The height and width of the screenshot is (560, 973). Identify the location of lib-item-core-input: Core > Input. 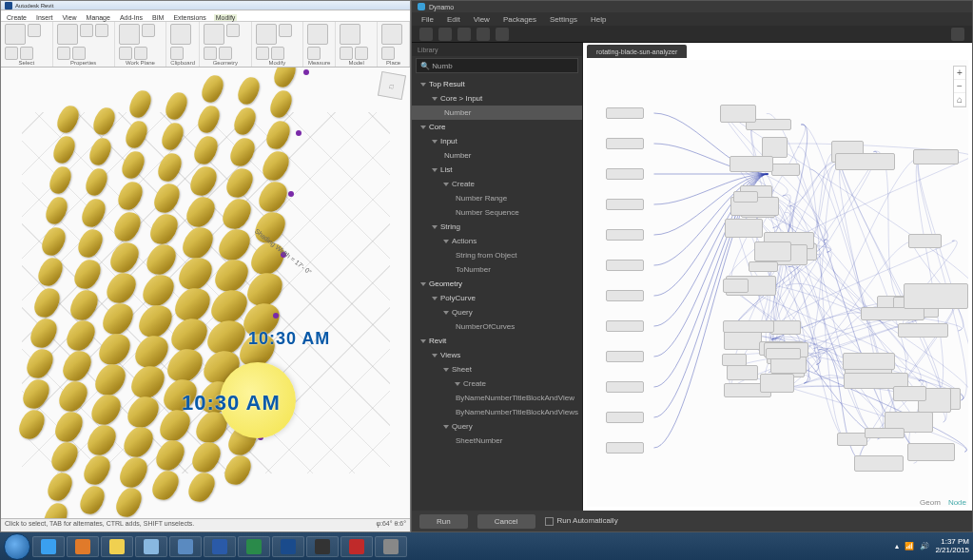
(496, 99).